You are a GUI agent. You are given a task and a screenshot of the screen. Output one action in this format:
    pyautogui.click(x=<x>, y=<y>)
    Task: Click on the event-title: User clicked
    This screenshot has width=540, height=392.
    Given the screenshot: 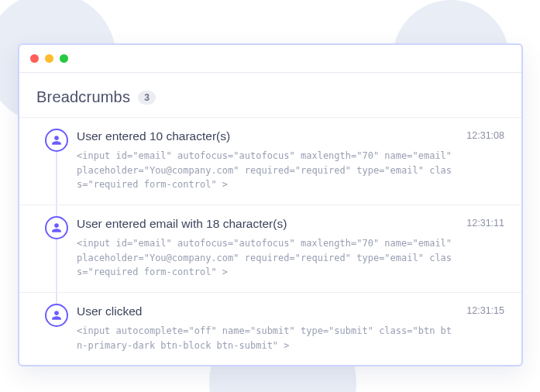 What is the action you would take?
    pyautogui.click(x=265, y=311)
    